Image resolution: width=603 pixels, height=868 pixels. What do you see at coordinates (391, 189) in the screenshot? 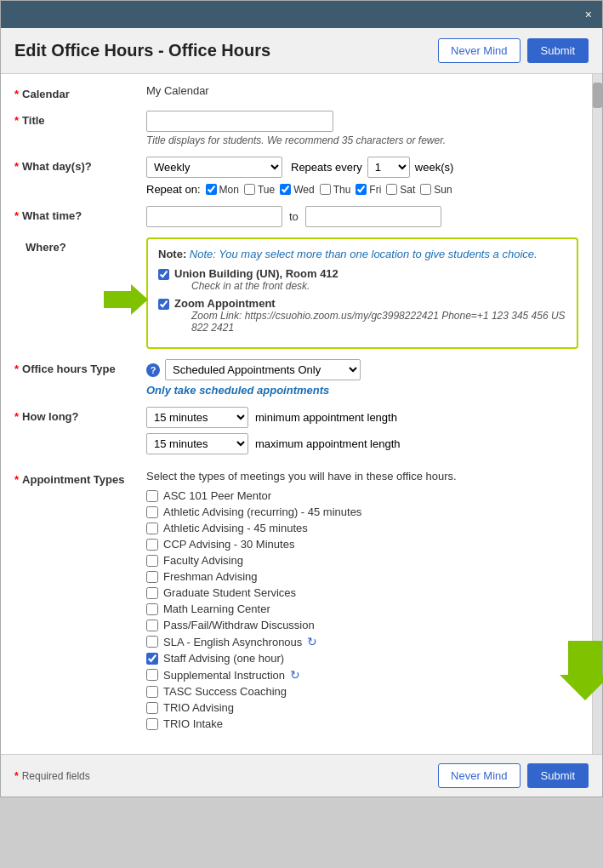
I see `day-sat-checkbox` at bounding box center [391, 189].